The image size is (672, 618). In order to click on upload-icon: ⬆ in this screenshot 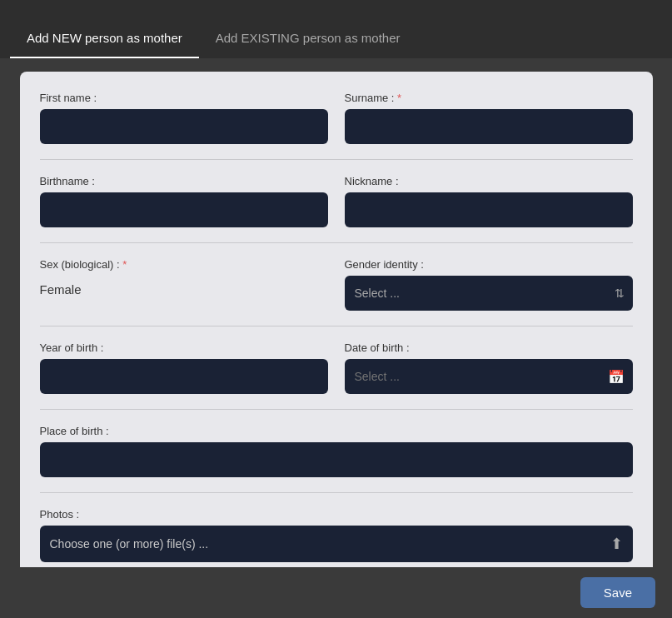, I will do `click(616, 544)`.